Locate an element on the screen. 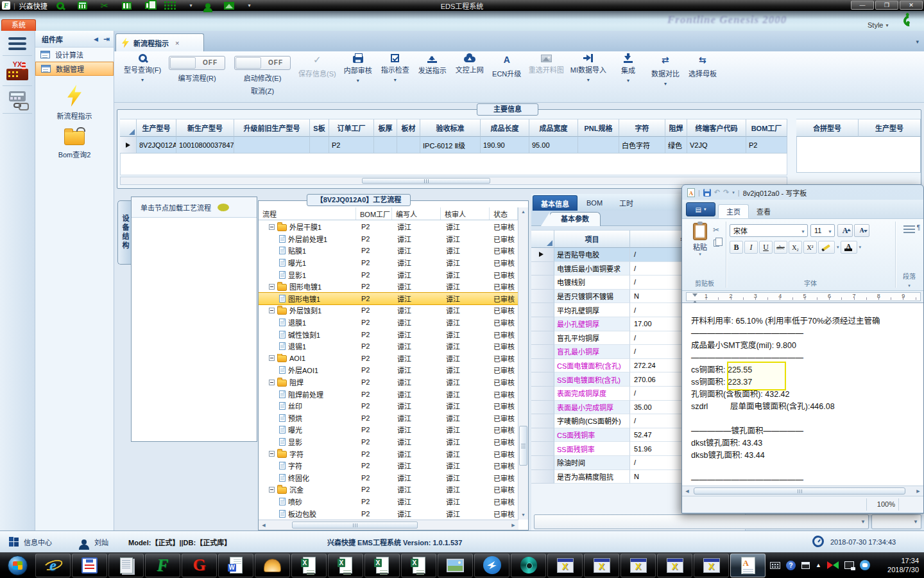 The height and width of the screenshot is (578, 924). format-button-U: U is located at coordinates (766, 247).